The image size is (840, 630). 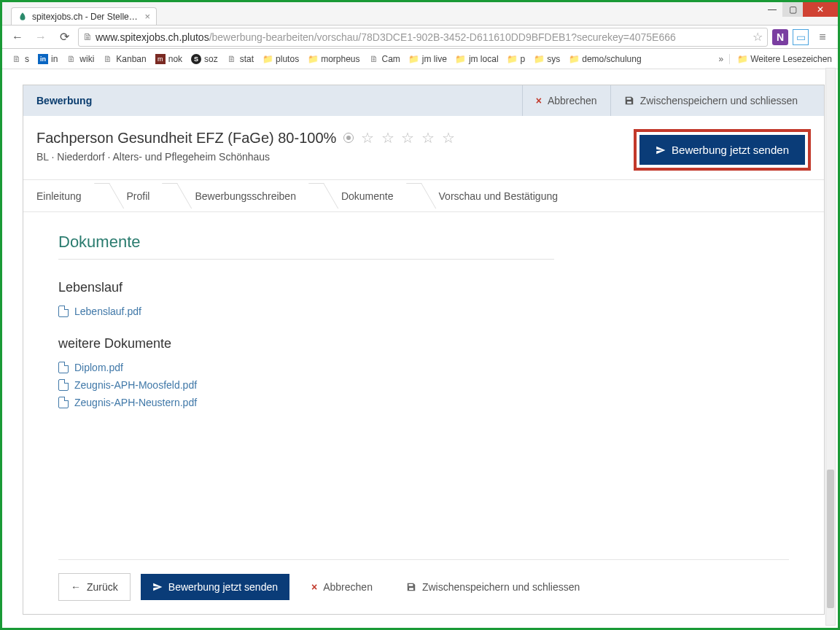 I want to click on crumb-vorschau: Vorschau und Bestätigung, so click(x=496, y=195).